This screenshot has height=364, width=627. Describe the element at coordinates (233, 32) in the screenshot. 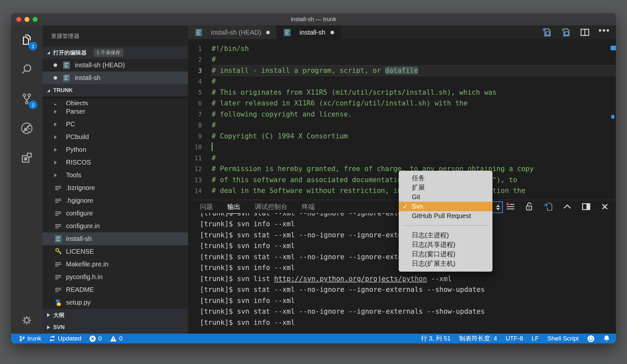

I see `editor-tab: install-sh (HEAD)` at that location.